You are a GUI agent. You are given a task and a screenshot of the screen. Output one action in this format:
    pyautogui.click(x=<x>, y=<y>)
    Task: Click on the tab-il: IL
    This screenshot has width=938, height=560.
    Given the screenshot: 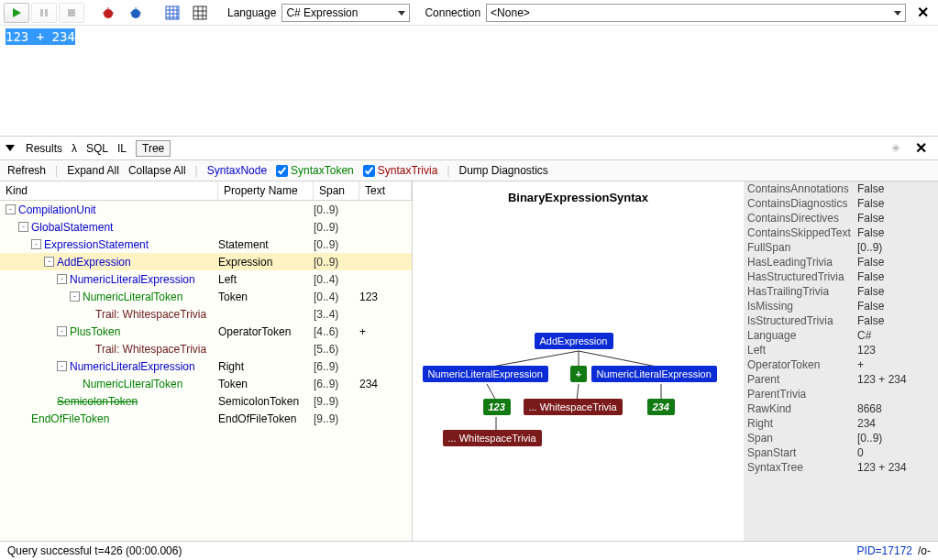 What is the action you would take?
    pyautogui.click(x=122, y=148)
    